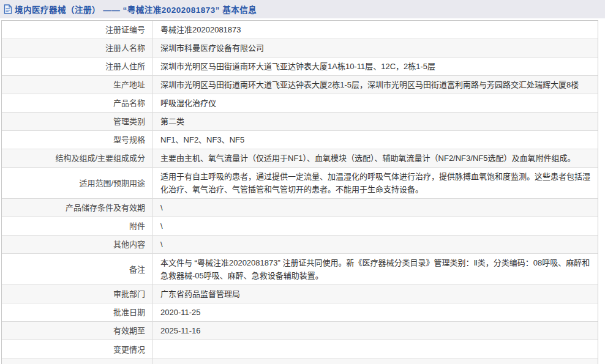 The image size is (605, 364). I want to click on row-value: 粤械注准20202081873, so click(375, 29).